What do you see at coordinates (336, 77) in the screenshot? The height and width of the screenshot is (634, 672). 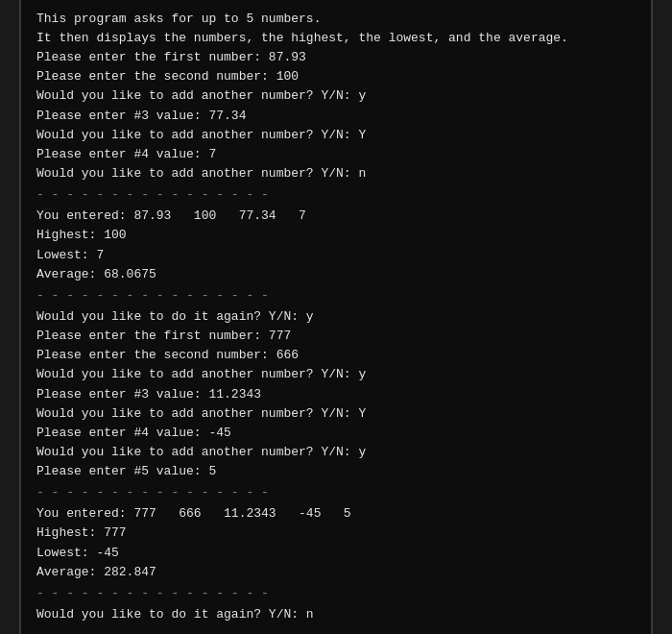 I see `intro-line-3: Please enter the second number: 100` at bounding box center [336, 77].